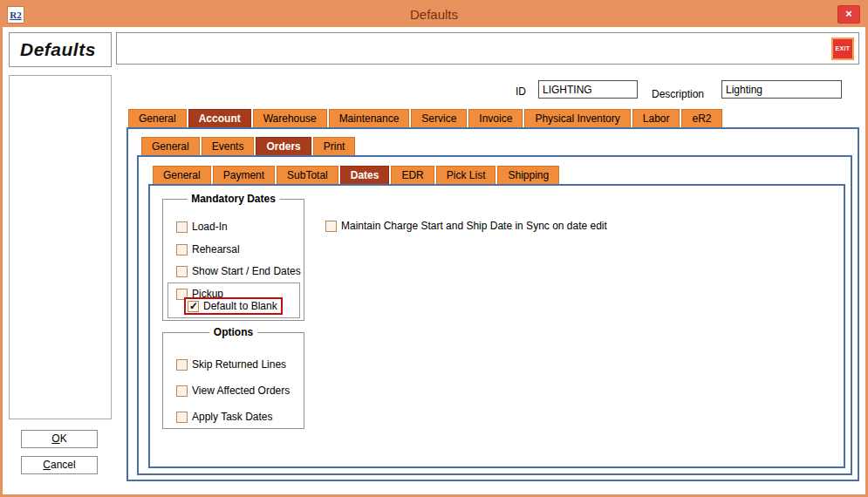  Describe the element at coordinates (307, 174) in the screenshot. I see `tab-subtotal: SubTotal` at that location.